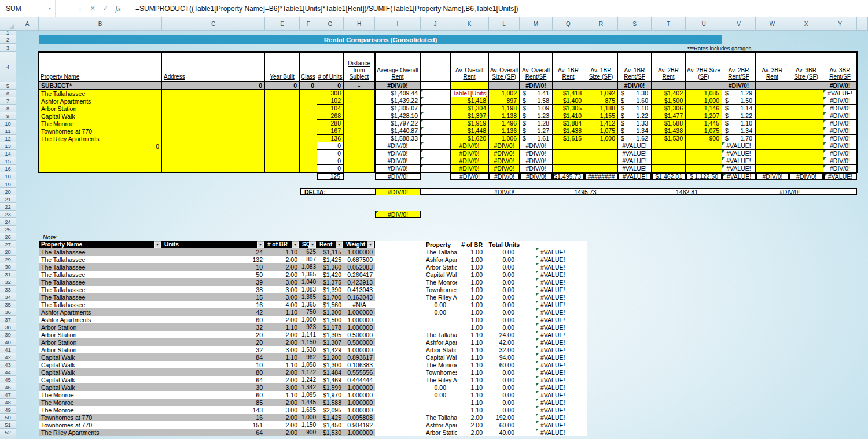 The image size is (868, 439). I want to click on table1-cell-C31: 50, so click(214, 274).